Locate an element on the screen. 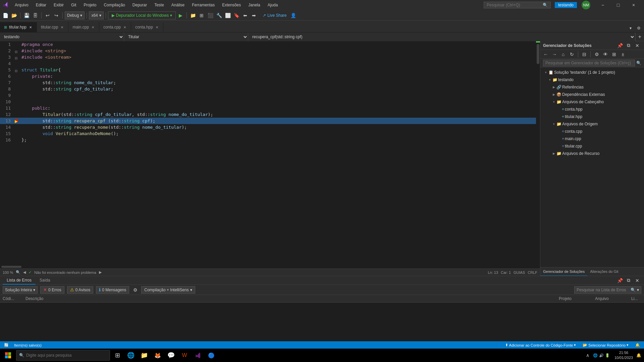 The image size is (644, 362). toolbar-btn-c: 🔧 is located at coordinates (219, 15).